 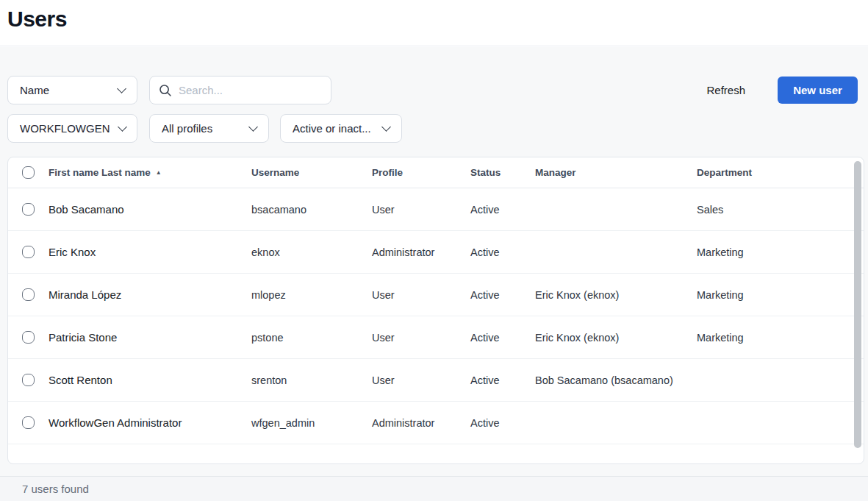 I want to click on cell-full-name: Patricia Stone, so click(x=150, y=337).